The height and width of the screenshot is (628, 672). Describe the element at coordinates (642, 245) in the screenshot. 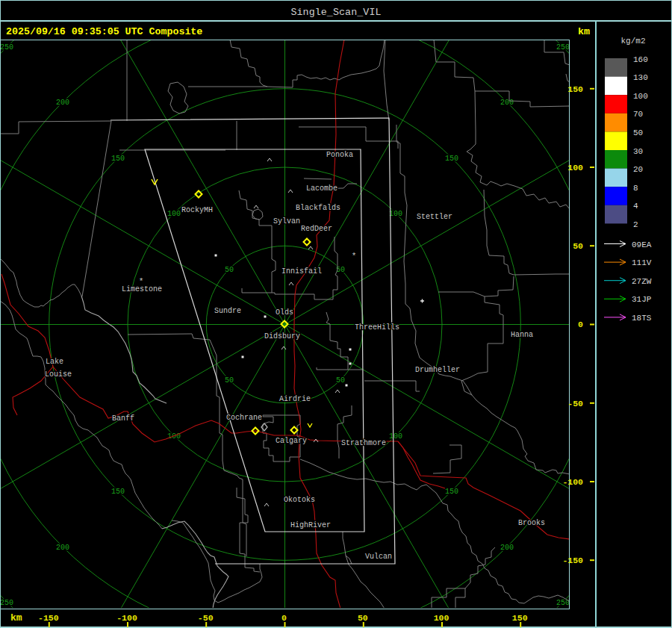

I see `svg-text: 09EA` at that location.